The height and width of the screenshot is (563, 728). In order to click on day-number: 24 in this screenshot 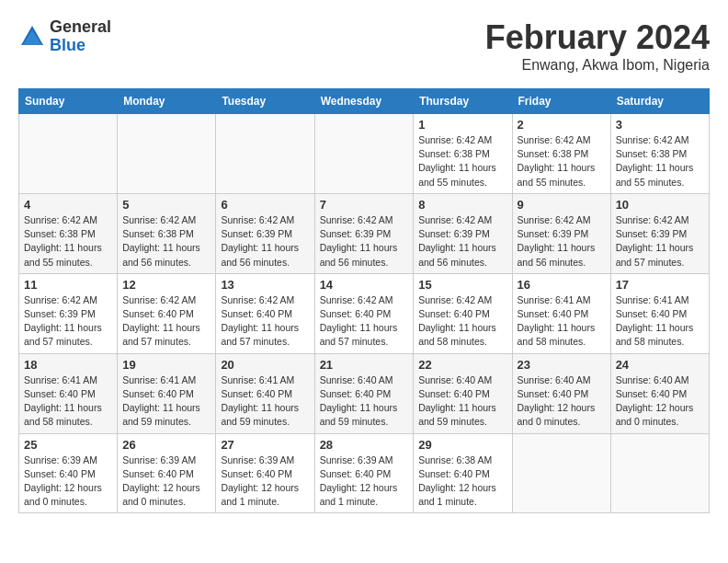, I will do `click(660, 364)`.